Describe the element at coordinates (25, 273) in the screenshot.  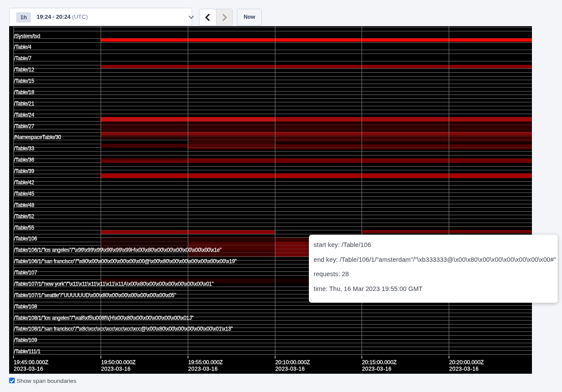
I see `svg-text: /Table/107` at that location.